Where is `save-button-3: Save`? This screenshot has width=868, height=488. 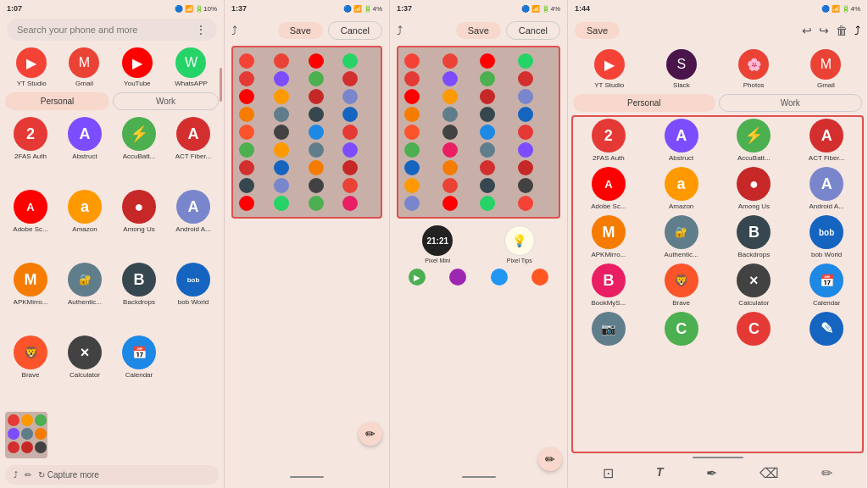
save-button-3: Save is located at coordinates (478, 30).